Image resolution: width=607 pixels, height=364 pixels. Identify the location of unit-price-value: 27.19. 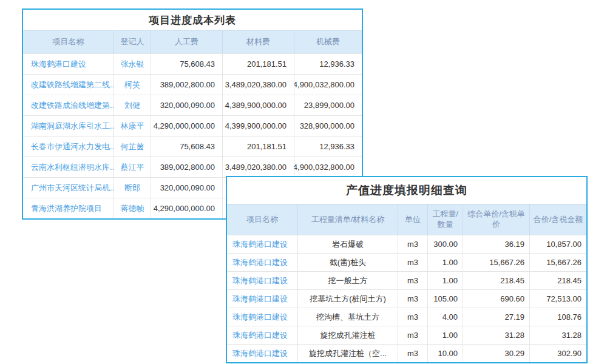
(496, 317).